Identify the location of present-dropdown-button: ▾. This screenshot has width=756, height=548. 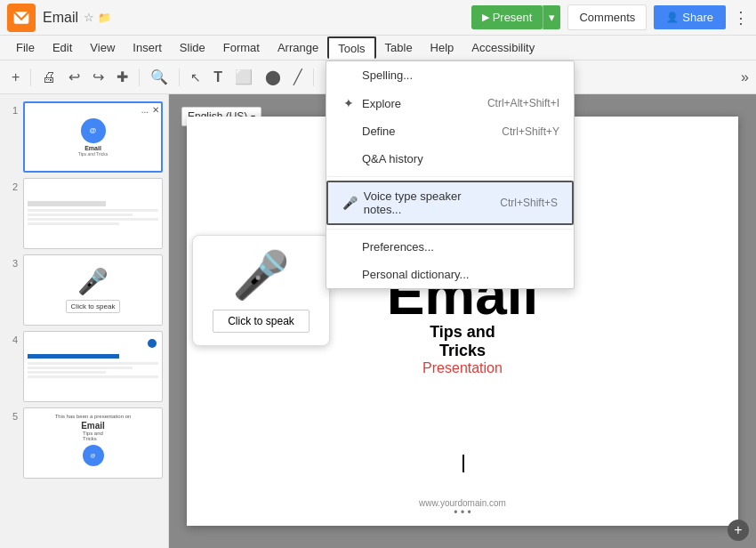
(551, 18).